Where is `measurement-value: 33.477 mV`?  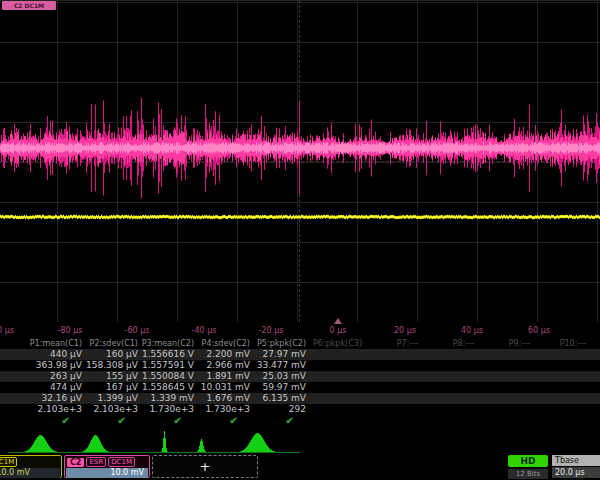 measurement-value: 33.477 mV is located at coordinates (278, 366).